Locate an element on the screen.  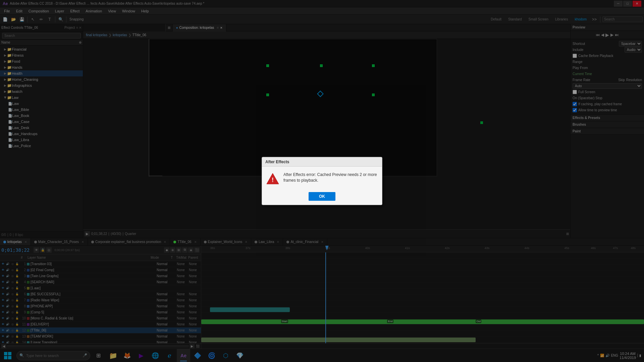
dialog-message: After Effects error: Cached Preview need… is located at coordinates (331, 178).